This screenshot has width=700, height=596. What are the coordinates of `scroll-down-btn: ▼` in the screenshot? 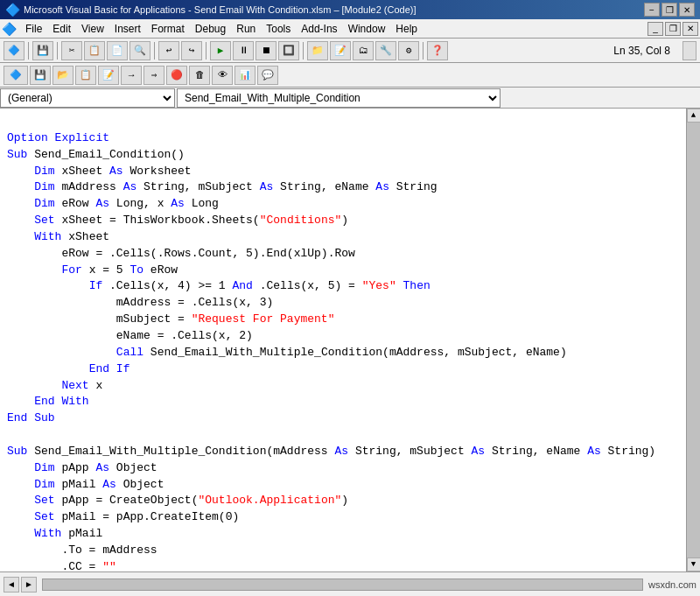 It's located at (694, 564).